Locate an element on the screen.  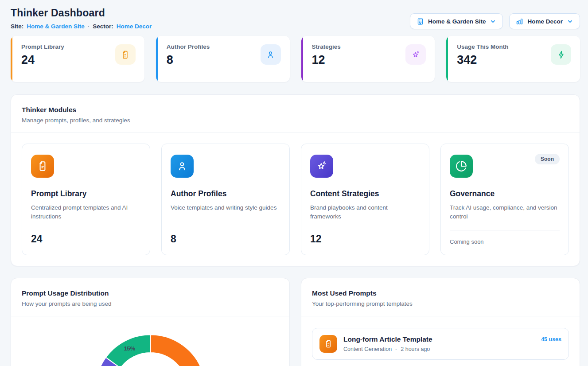
module-card-author-profiles: Author Profiles Voice templates and writ… is located at coordinates (226, 199).